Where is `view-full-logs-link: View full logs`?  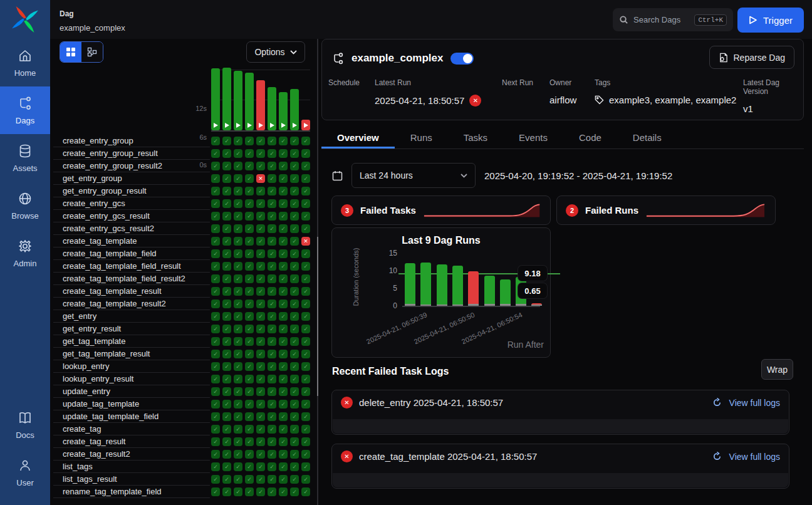 view-full-logs-link: View full logs is located at coordinates (754, 403).